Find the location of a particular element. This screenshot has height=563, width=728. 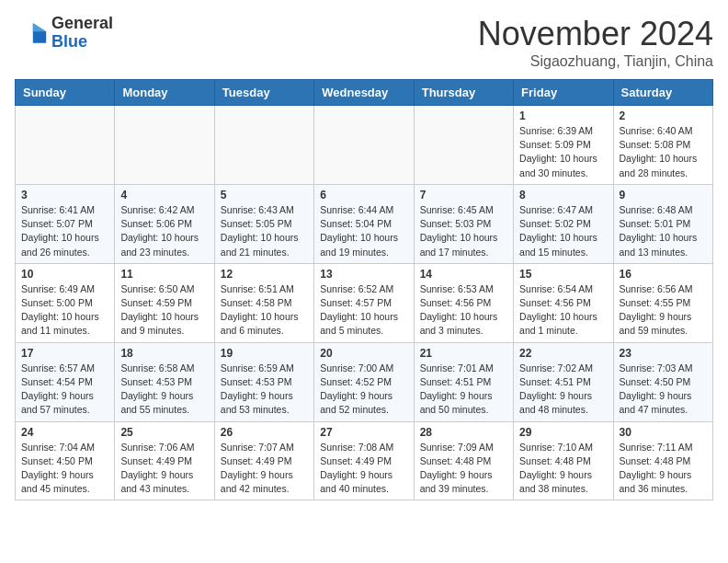

day-info: Sunrise: 7:00 AMSunset: 4:52 PMDaylight:… is located at coordinates (364, 390).